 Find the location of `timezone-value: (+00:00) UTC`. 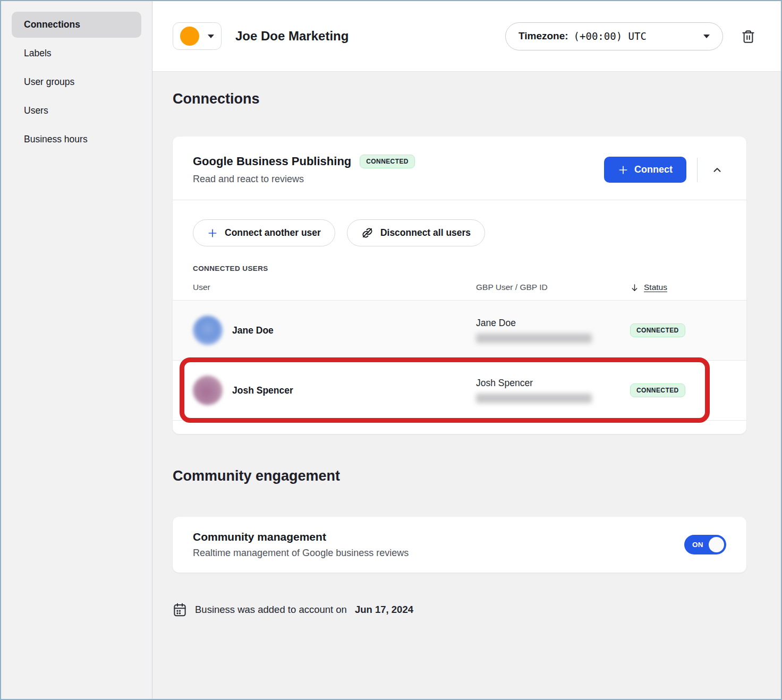

timezone-value: (+00:00) UTC is located at coordinates (610, 36).